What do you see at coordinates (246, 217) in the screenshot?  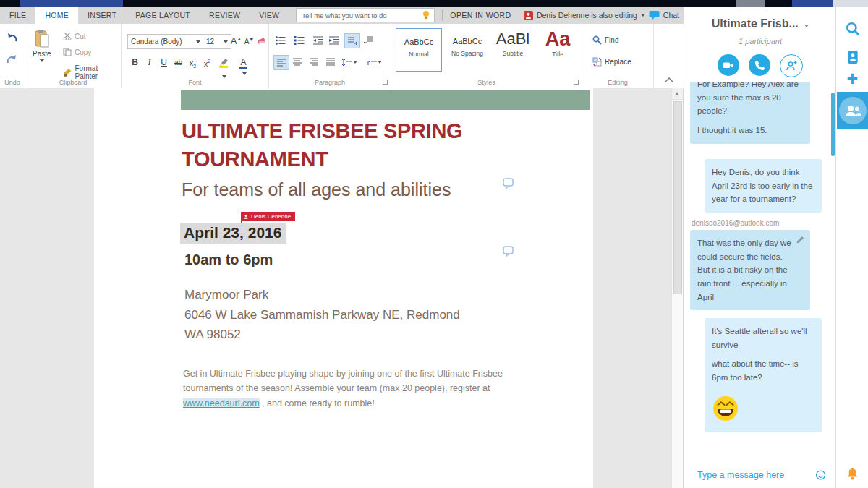 I see `flag-person-icon` at bounding box center [246, 217].